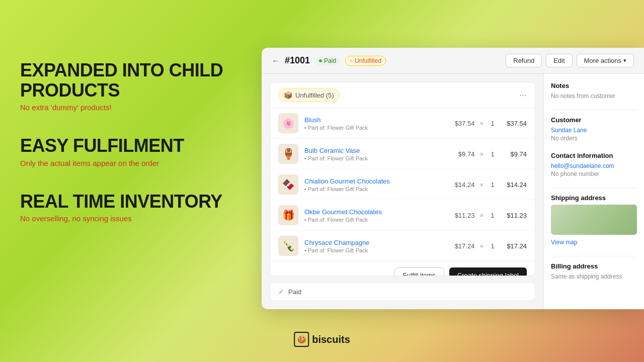  I want to click on item-name: Blush, so click(374, 120).